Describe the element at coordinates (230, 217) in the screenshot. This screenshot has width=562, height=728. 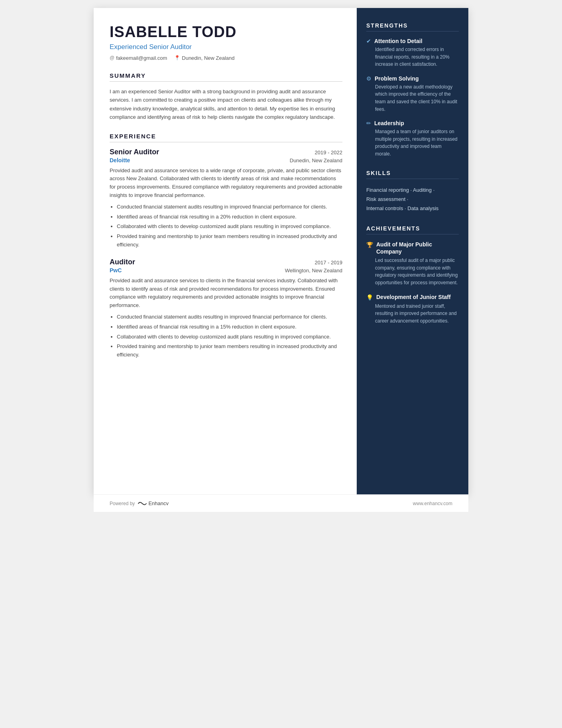
I see `job-1-bullet-2: Identified areas of financial risk resul…` at that location.